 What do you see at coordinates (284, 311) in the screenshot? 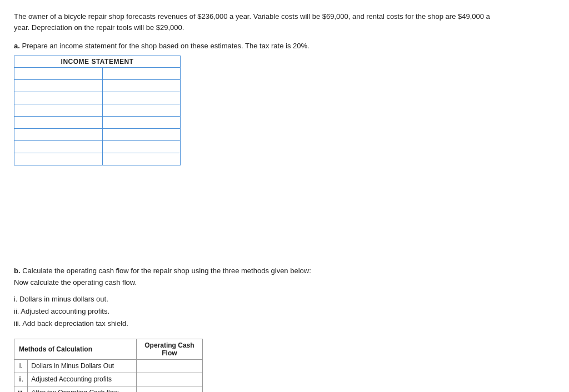
I see `method-ii: ii. Adjusted accounting profits.` at bounding box center [284, 311].